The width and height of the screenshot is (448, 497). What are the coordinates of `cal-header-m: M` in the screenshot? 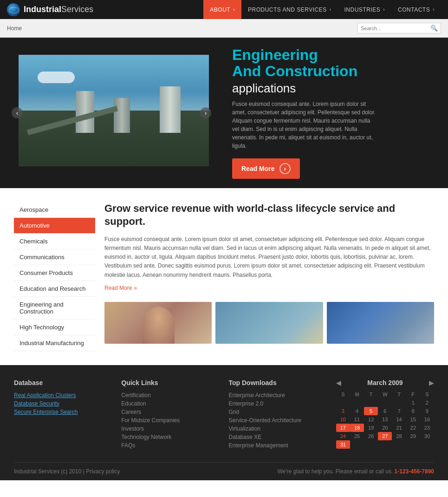 It's located at (357, 394).